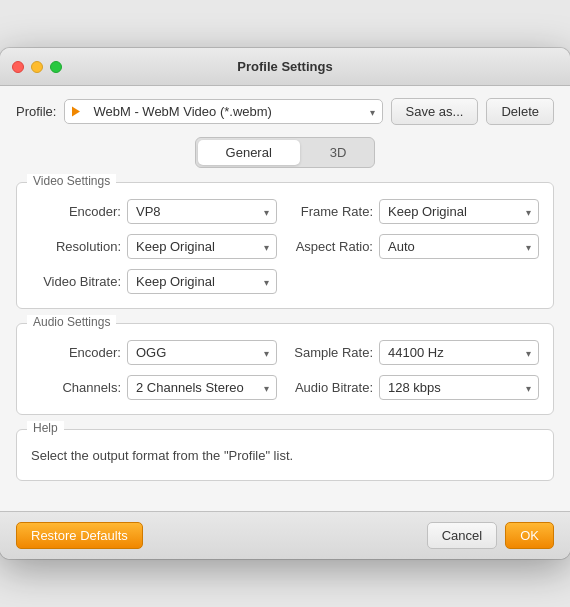 Image resolution: width=570 pixels, height=607 pixels. What do you see at coordinates (416, 246) in the screenshot?
I see `aspect-row: Aspect Ratio: Auto ▾` at bounding box center [416, 246].